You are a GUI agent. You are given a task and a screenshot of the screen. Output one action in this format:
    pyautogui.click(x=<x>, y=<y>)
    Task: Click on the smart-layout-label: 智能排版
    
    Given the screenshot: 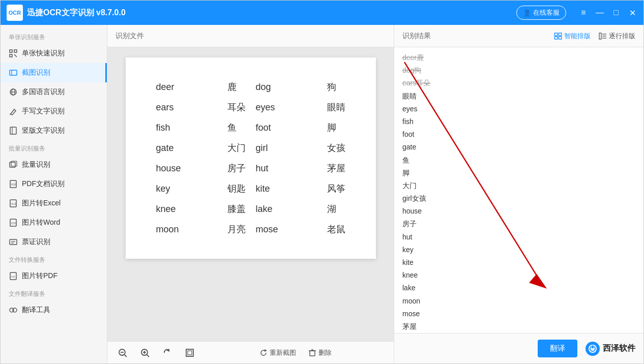 What is the action you would take?
    pyautogui.click(x=577, y=36)
    